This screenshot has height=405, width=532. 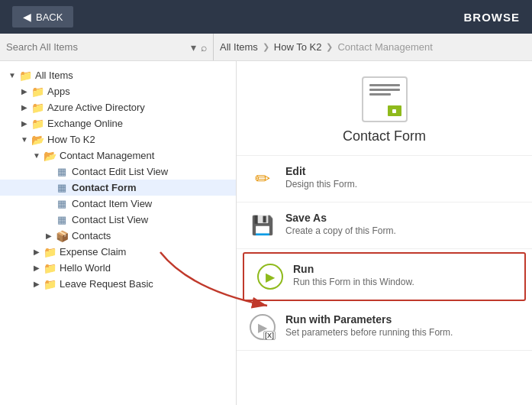 What do you see at coordinates (37, 140) in the screenshot?
I see `folder-icon-howtok2: 📂` at bounding box center [37, 140].